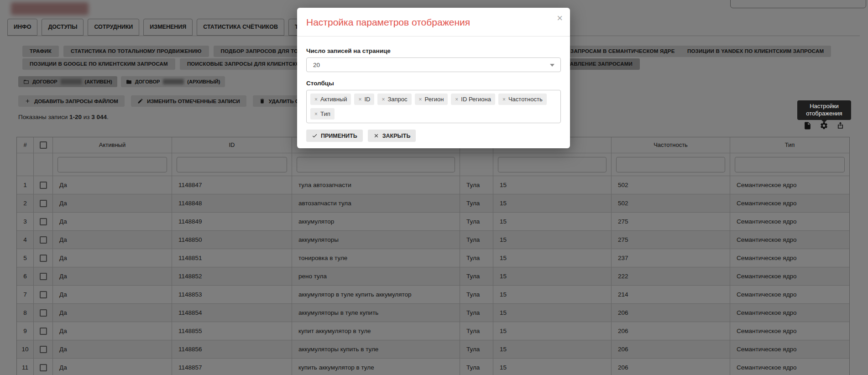  What do you see at coordinates (394, 99) in the screenshot?
I see `column-tag: × Запрос` at bounding box center [394, 99].